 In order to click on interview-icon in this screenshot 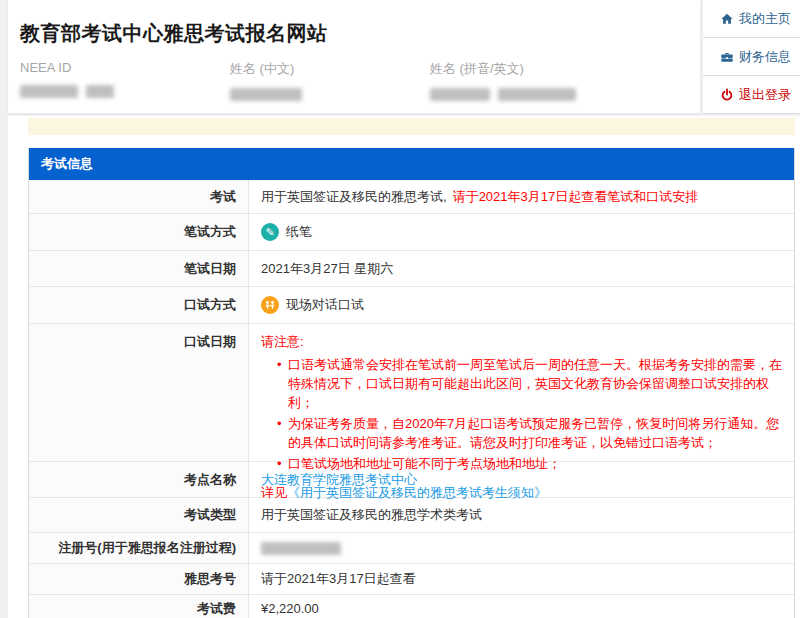, I will do `click(270, 305)`.